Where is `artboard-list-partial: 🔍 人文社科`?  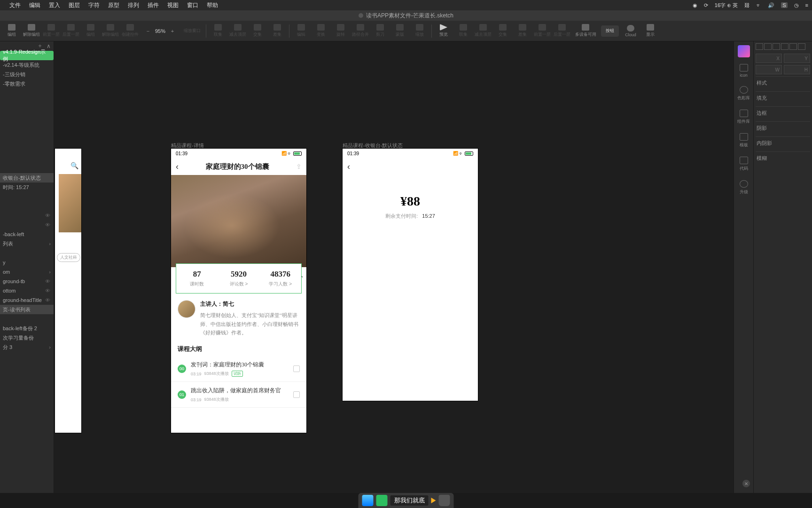
artboard-list-partial: 🔍 人文社科 is located at coordinates (68, 291).